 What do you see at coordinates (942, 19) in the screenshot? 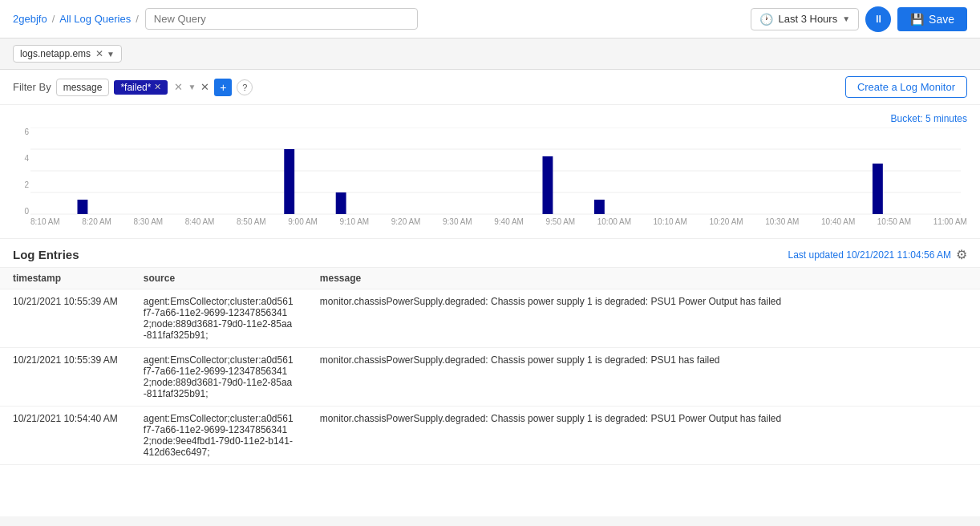
I see `save-label: Save` at bounding box center [942, 19].